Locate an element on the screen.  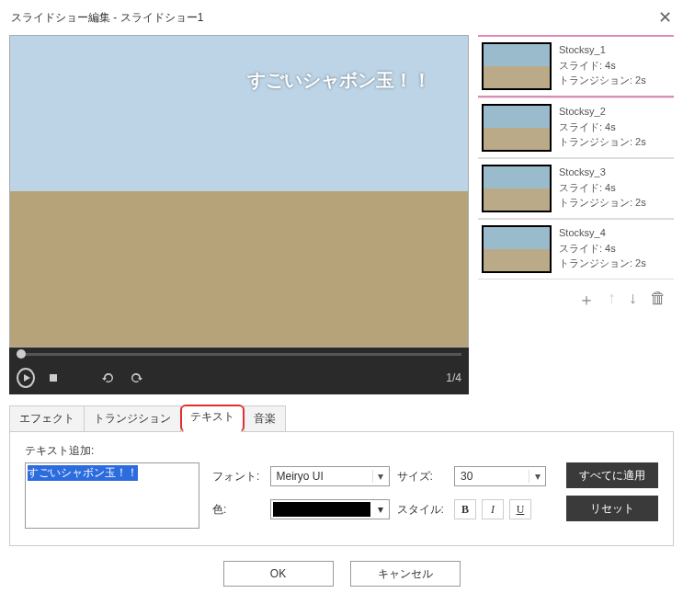
slide-counter: 1/4 is located at coordinates (454, 378).